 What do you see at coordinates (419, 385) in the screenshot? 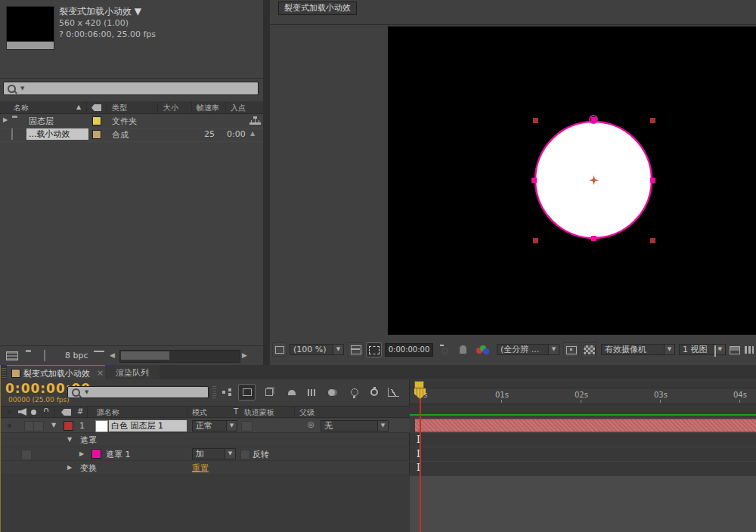
I see `work-area-start-marker` at bounding box center [419, 385].